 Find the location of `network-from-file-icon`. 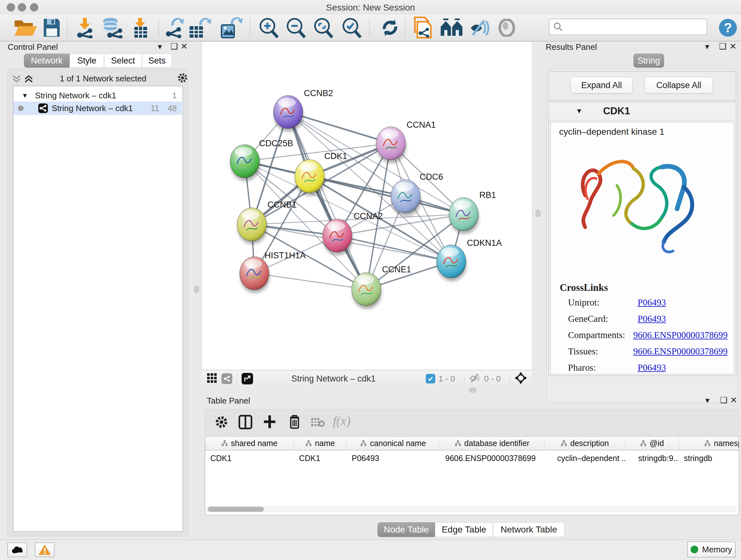

network-from-file-icon is located at coordinates (423, 27).